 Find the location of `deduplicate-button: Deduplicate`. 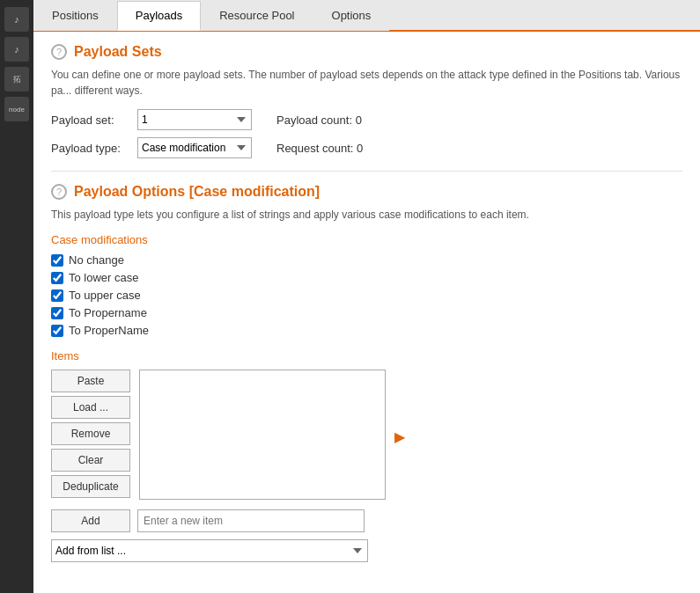

deduplicate-button: Deduplicate is located at coordinates (91, 487).